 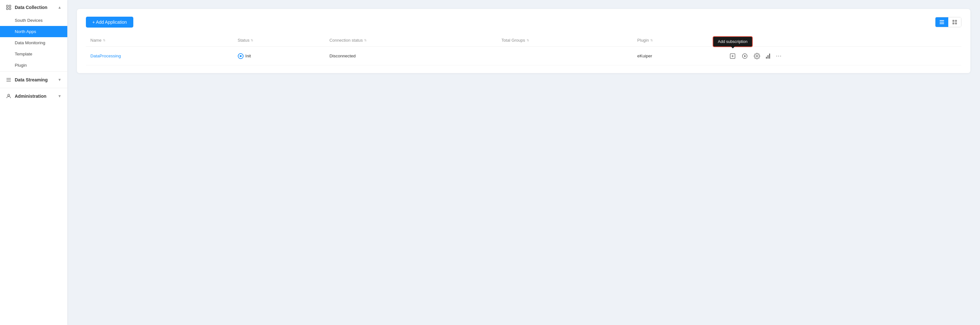 I want to click on col-header-connection-status: Connection status ⇅, so click(x=411, y=40).